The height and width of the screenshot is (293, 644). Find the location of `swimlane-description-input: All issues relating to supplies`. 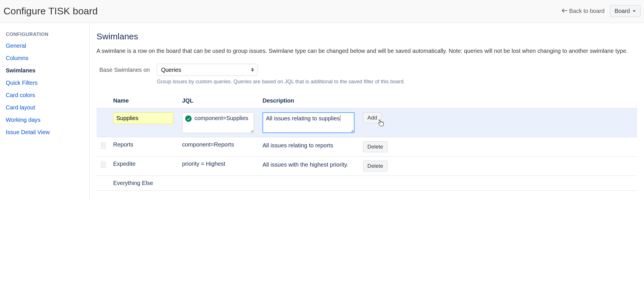

swimlane-description-input: All issues relating to supplies is located at coordinates (308, 123).